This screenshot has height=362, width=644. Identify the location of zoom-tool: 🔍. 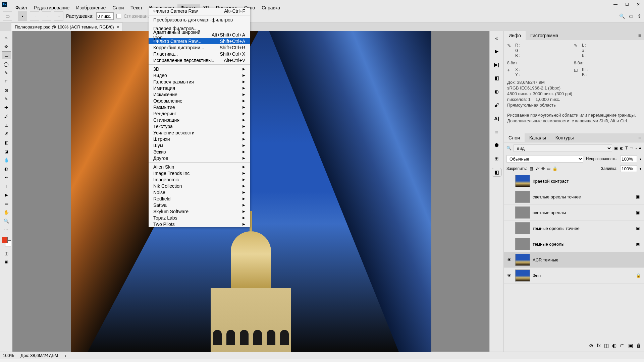
(6, 221).